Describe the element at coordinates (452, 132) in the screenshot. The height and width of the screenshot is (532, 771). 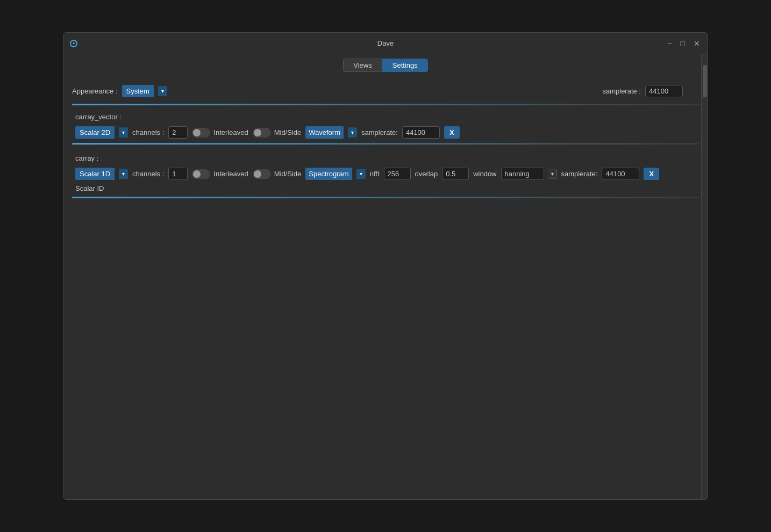
I see `remove-btn-0: X` at that location.